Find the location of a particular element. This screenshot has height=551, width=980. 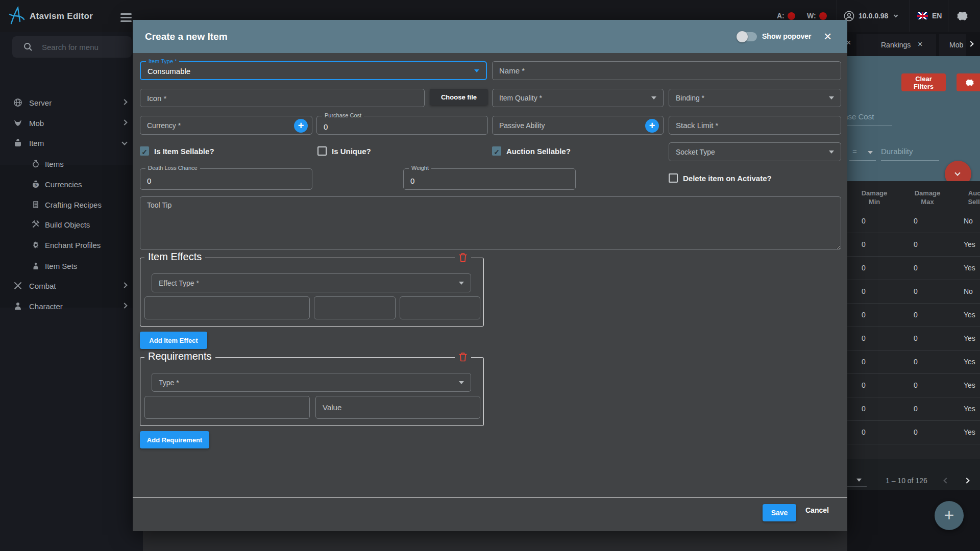

enchant-gear-icon is located at coordinates (36, 245).